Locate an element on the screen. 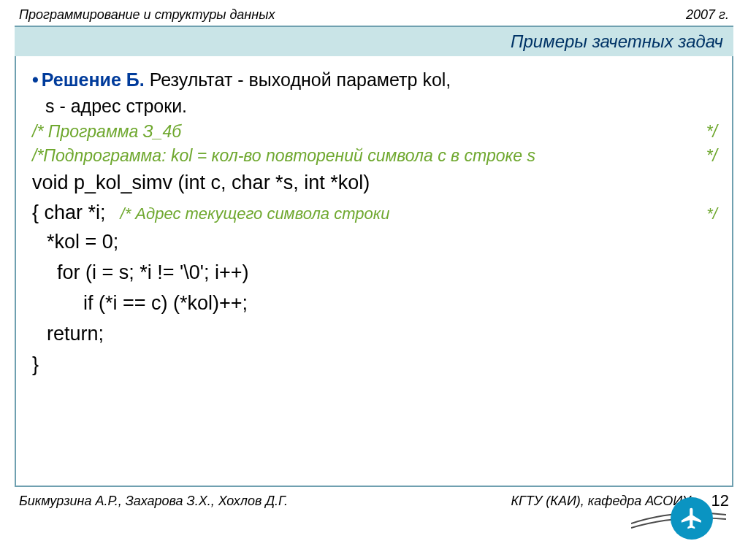  slide-title: Примеры зачетных задач is located at coordinates (617, 41).